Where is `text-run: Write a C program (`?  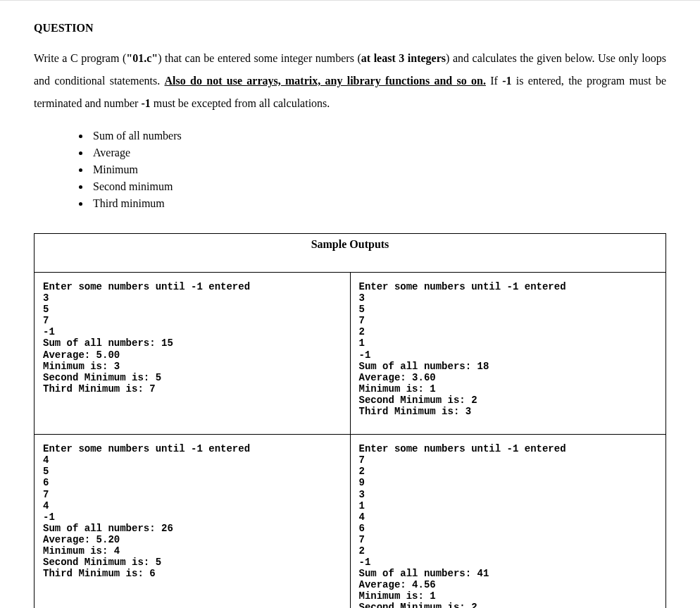
text-run: Write a C program ( is located at coordinates (80, 58).